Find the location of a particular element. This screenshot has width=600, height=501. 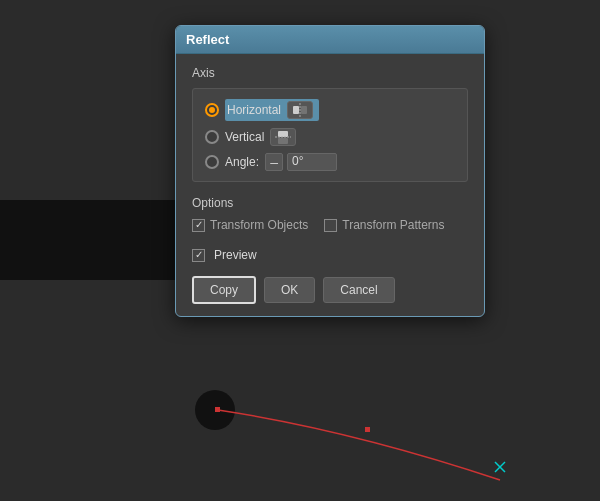

axis-section-label: Axis is located at coordinates (330, 73).